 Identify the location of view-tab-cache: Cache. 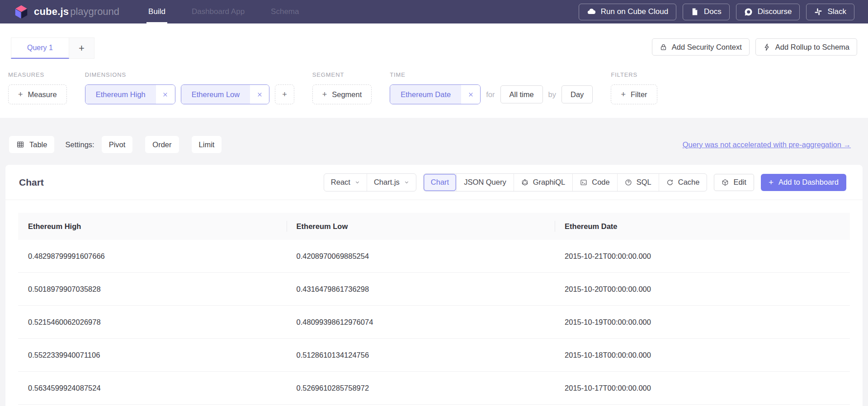
(683, 182).